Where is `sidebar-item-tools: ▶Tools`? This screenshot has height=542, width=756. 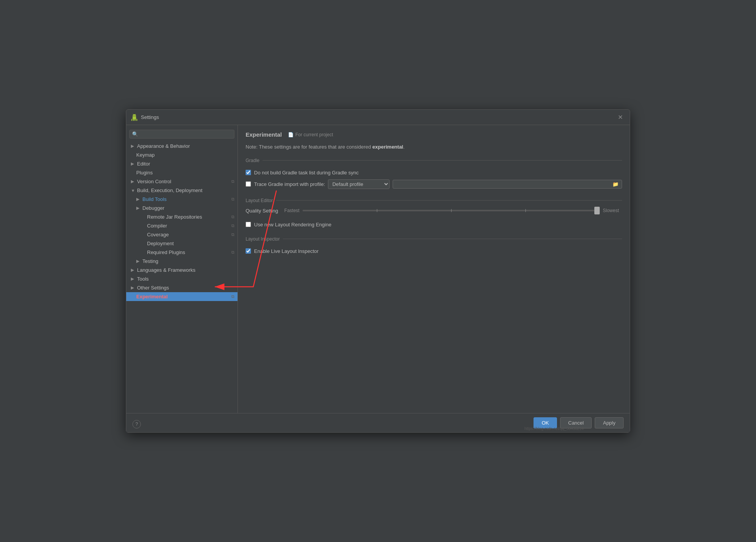 sidebar-item-tools: ▶Tools is located at coordinates (182, 279).